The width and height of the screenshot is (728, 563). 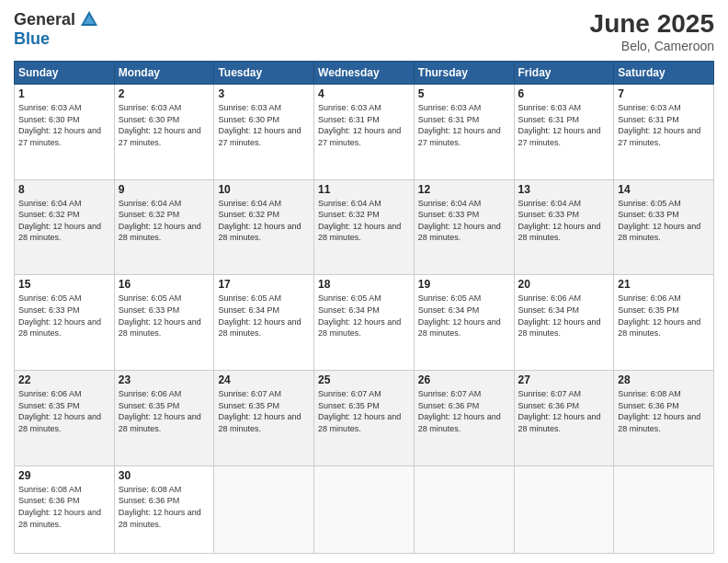 What do you see at coordinates (64, 419) in the screenshot?
I see `calendar-cell: 22Sunrise: 6:06 AMSunset: 6:35 PMDayligh…` at bounding box center [64, 419].